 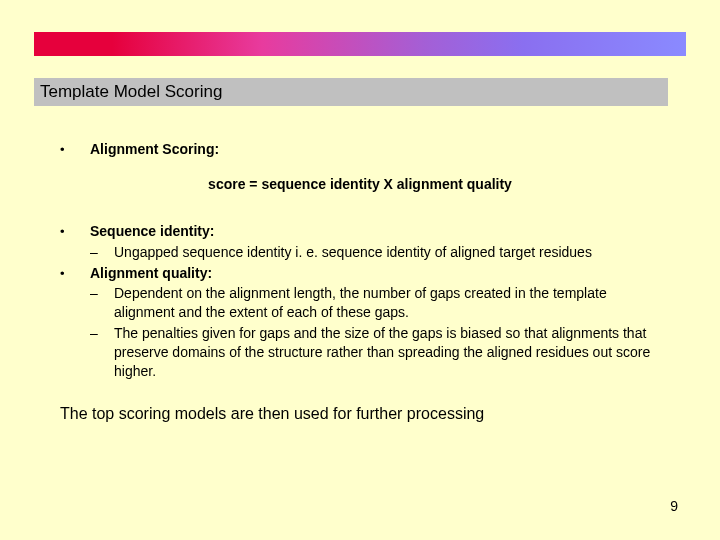 What do you see at coordinates (375, 252) in the screenshot?
I see `sub-bullet: – Ungapped sequence identity i. e. seque…` at bounding box center [375, 252].